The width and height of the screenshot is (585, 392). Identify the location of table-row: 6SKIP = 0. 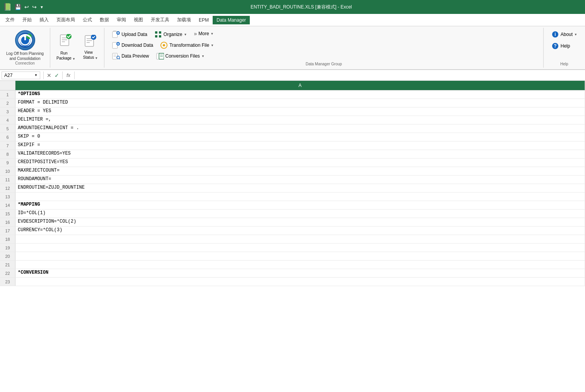
(292, 137).